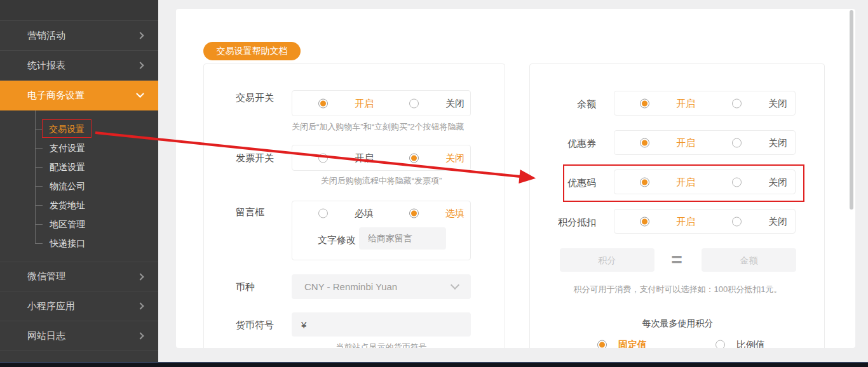 This screenshot has width=868, height=367. I want to click on option-label: 固定值, so click(633, 344).